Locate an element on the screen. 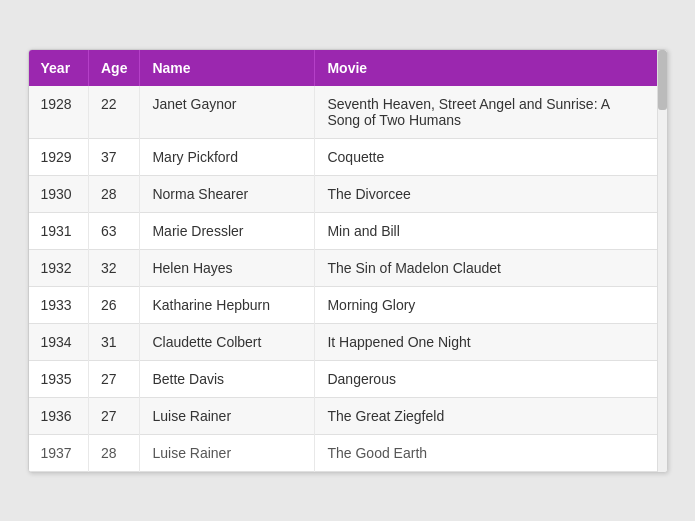  cell-name: Helen Hayes is located at coordinates (228, 268).